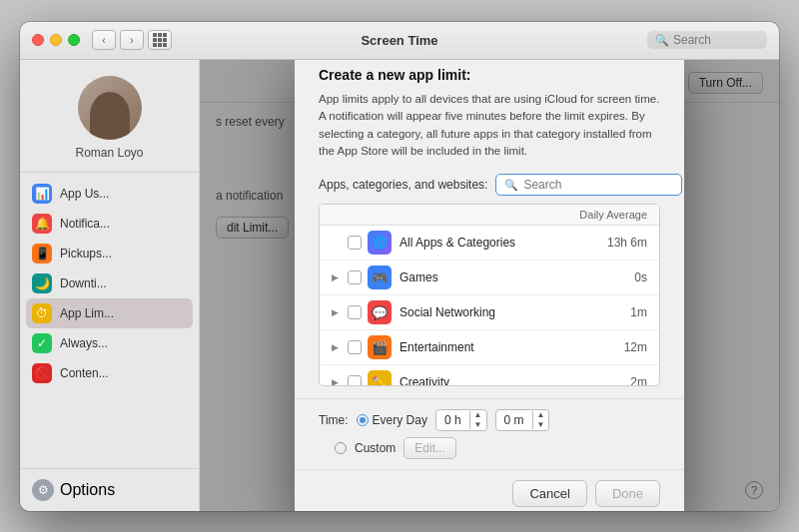 This screenshot has width=799, height=532. What do you see at coordinates (489, 448) in the screenshot?
I see `custom-row: Custom Edit...` at bounding box center [489, 448].